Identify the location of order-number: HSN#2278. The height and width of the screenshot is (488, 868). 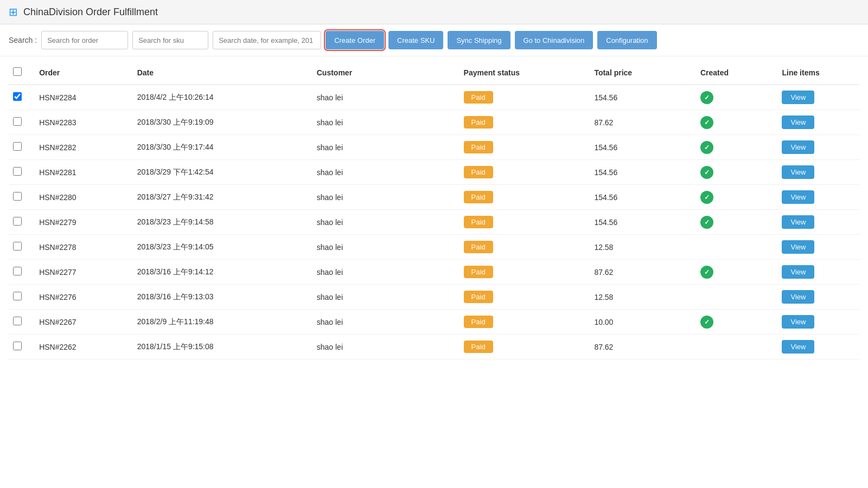
(84, 247).